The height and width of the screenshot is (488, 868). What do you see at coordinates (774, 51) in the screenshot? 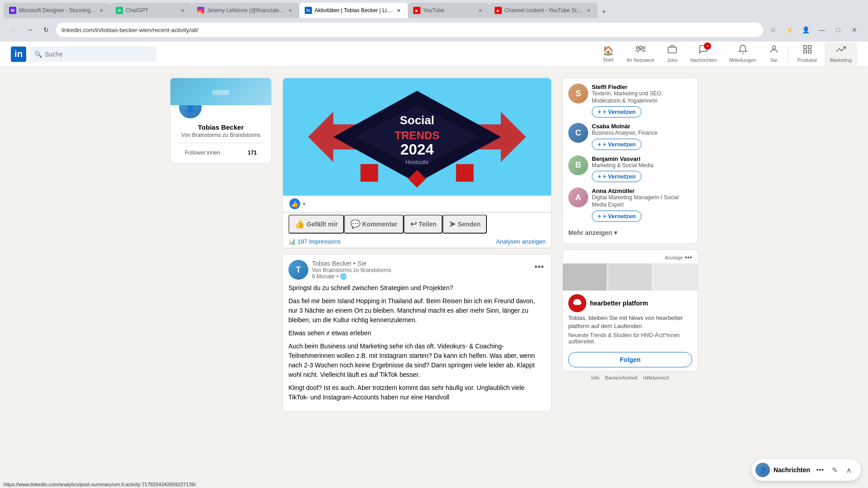
I see `me-icon` at bounding box center [774, 51].